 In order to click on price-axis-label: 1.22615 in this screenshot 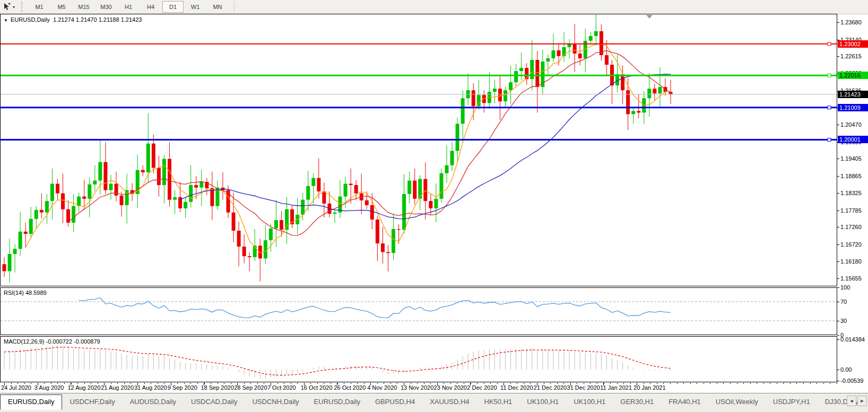, I will do `click(851, 56)`.